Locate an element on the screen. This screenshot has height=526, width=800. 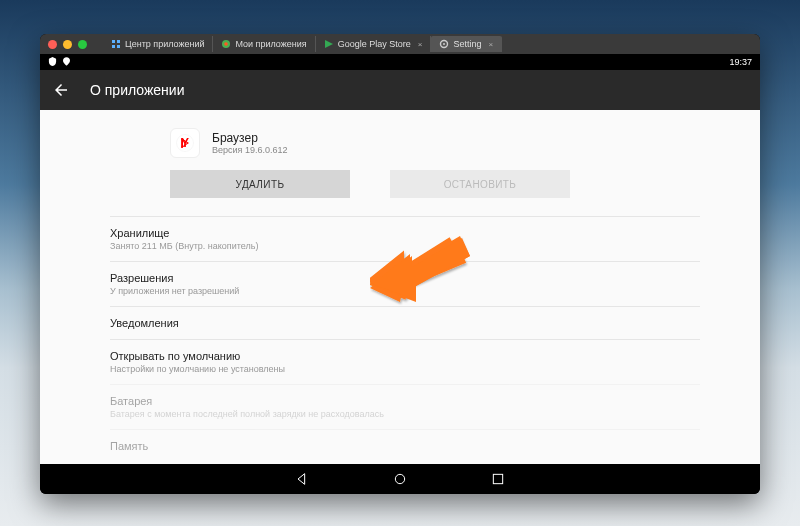
uninstall-button: УДАЛИТЬ is located at coordinates (260, 184).